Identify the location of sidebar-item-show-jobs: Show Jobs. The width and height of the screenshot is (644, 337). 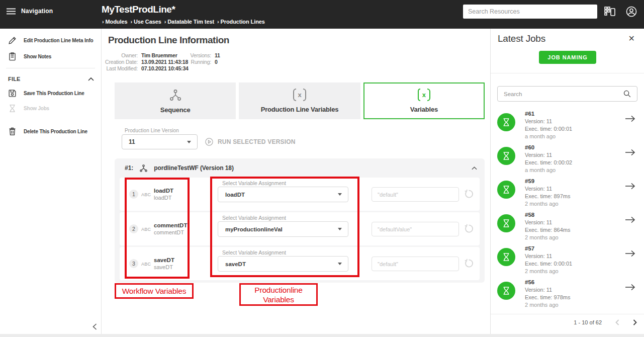
(28, 109).